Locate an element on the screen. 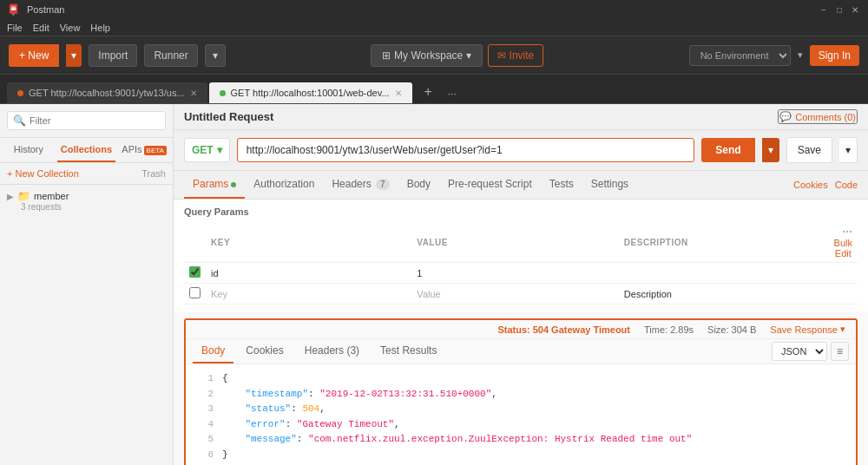  param-2-checkbox is located at coordinates (194, 293).